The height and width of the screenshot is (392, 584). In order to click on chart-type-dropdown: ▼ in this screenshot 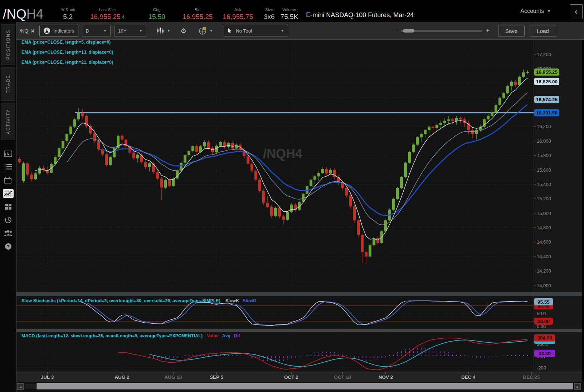, I will do `click(163, 31)`.